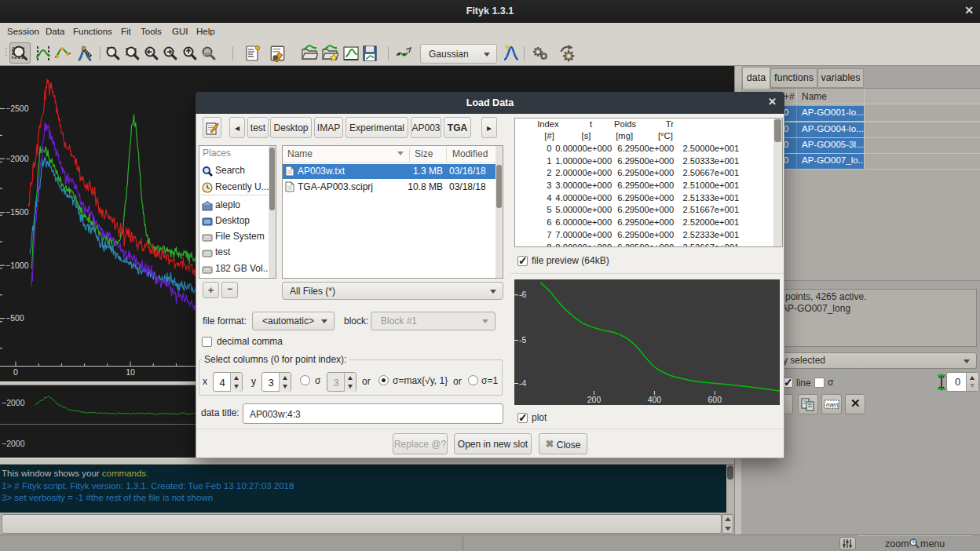 The width and height of the screenshot is (980, 551). What do you see at coordinates (523, 383) in the screenshot?
I see `svg-text: -4` at bounding box center [523, 383].